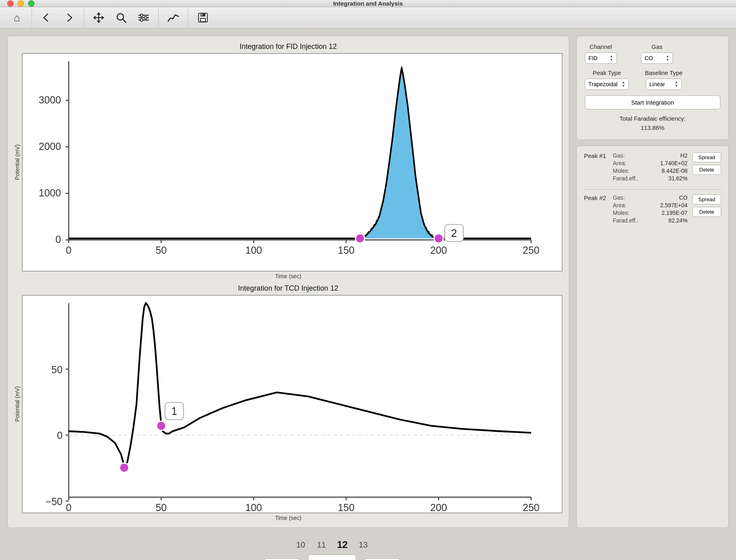 The width and height of the screenshot is (736, 560). What do you see at coordinates (707, 164) in the screenshot?
I see `peak1-buttons: Spread Delete` at bounding box center [707, 164].